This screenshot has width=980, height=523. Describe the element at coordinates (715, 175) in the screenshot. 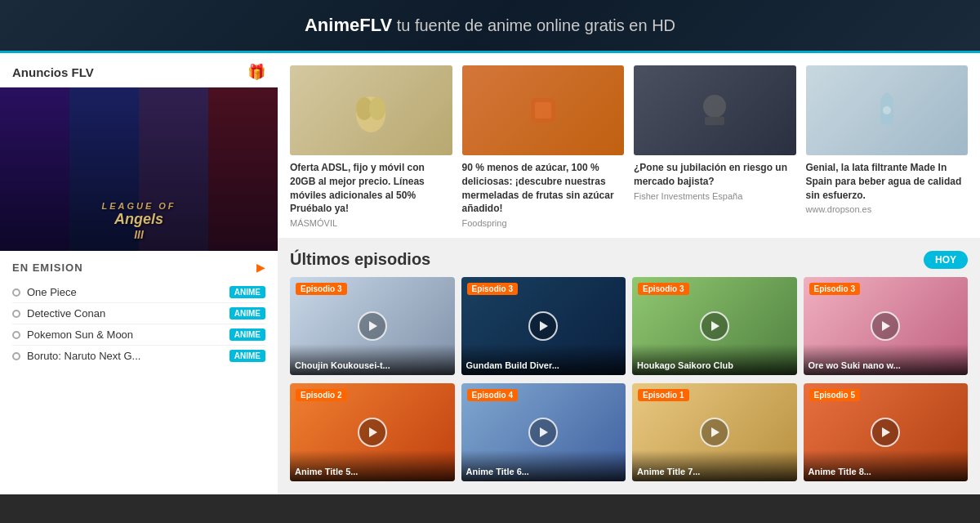

I see `ad-title: ¿Pone su jubilación en riesgo un mercado…` at that location.